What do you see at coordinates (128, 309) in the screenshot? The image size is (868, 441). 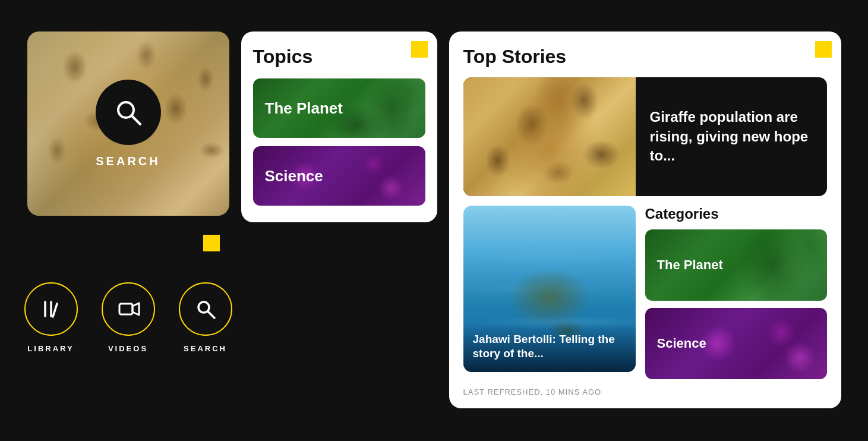 I see `videos-icon` at bounding box center [128, 309].